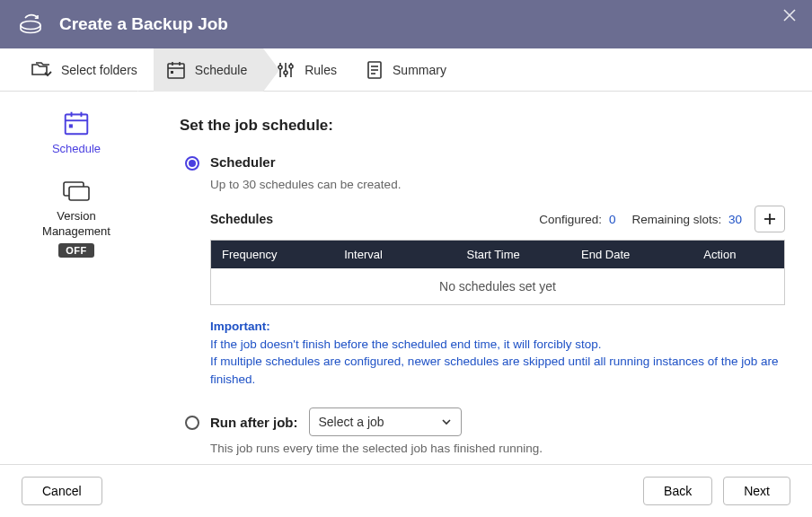 The width and height of the screenshot is (812, 517). I want to click on option-desc: This job runs every time the selected jo…, so click(498, 449).